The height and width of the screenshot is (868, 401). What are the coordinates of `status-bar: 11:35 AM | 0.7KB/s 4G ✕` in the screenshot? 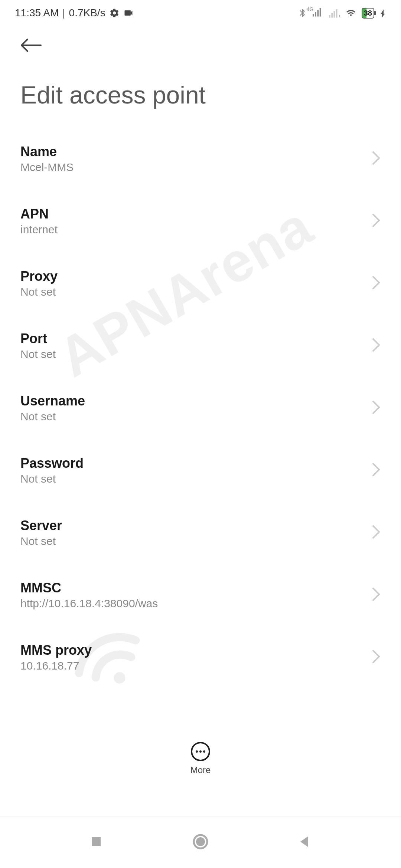 It's located at (200, 13).